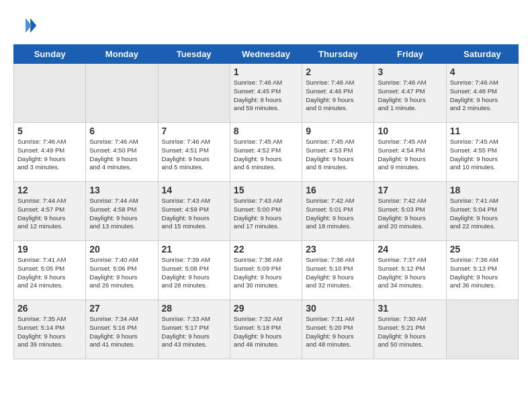 The height and width of the screenshot is (411, 532). Describe the element at coordinates (193, 212) in the screenshot. I see `calendar-cell: 14Sunrise: 7:43 AM Sunset: 4:59 PM Dayli…` at that location.